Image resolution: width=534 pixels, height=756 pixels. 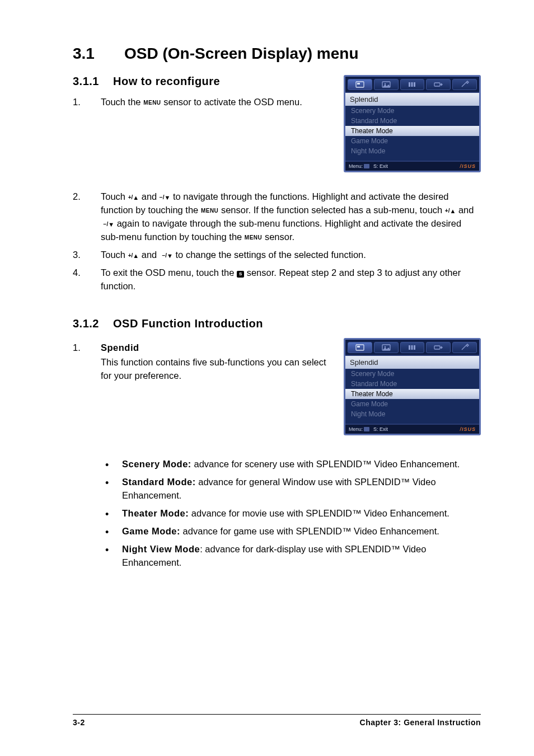 What do you see at coordinates (93, 323) in the screenshot?
I see `sec-312-num: 3.1.2` at bounding box center [93, 323].